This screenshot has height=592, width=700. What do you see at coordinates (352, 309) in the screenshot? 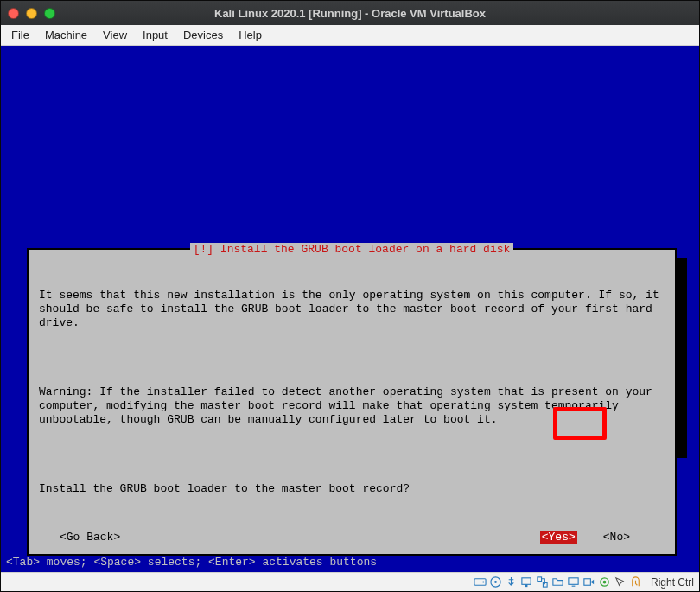
I see `dialog-para1: It seems that this new installation is t…` at bounding box center [352, 309].